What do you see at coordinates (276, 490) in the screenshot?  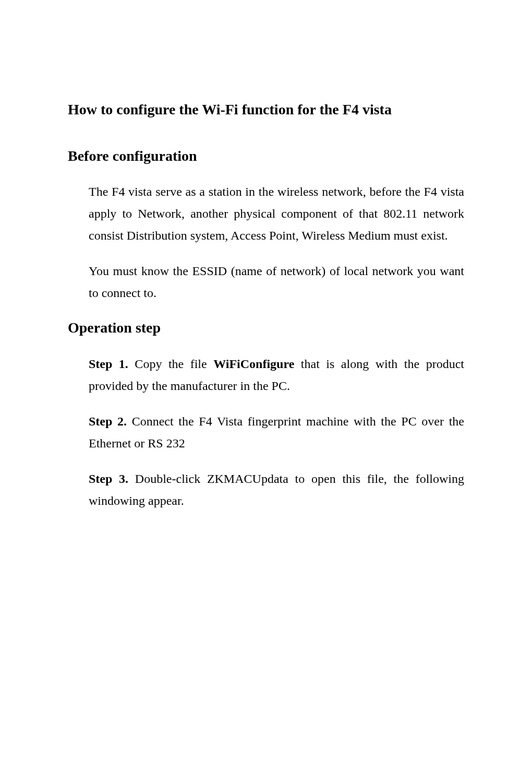 I see `step-3: Step 3. Double-click ZKMACUpdata to open…` at bounding box center [276, 490].